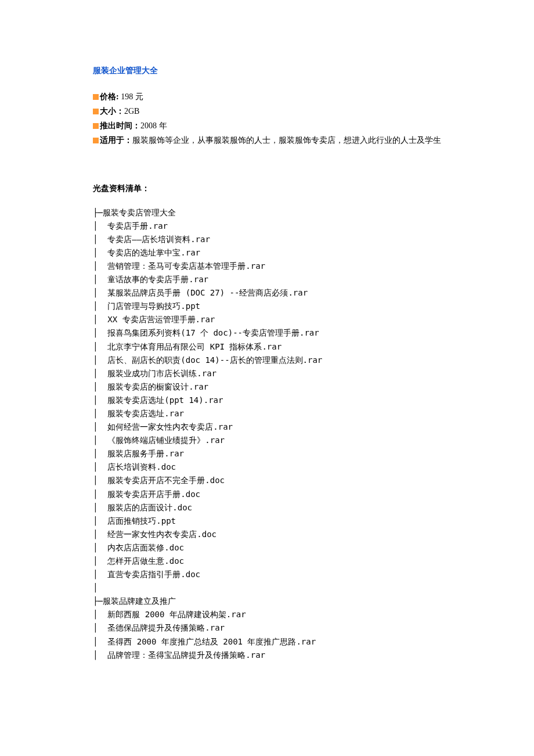 Image resolution: width=534 pixels, height=756 pixels. I want to click on tree-line: │ 服装业成功门市店长训练.rar, so click(267, 374).